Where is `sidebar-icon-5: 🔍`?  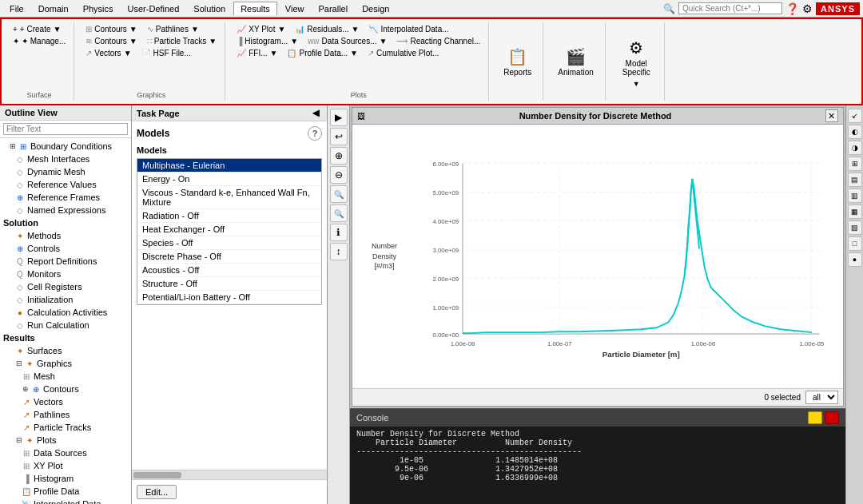
sidebar-icon-5: 🔍 is located at coordinates (339, 213).